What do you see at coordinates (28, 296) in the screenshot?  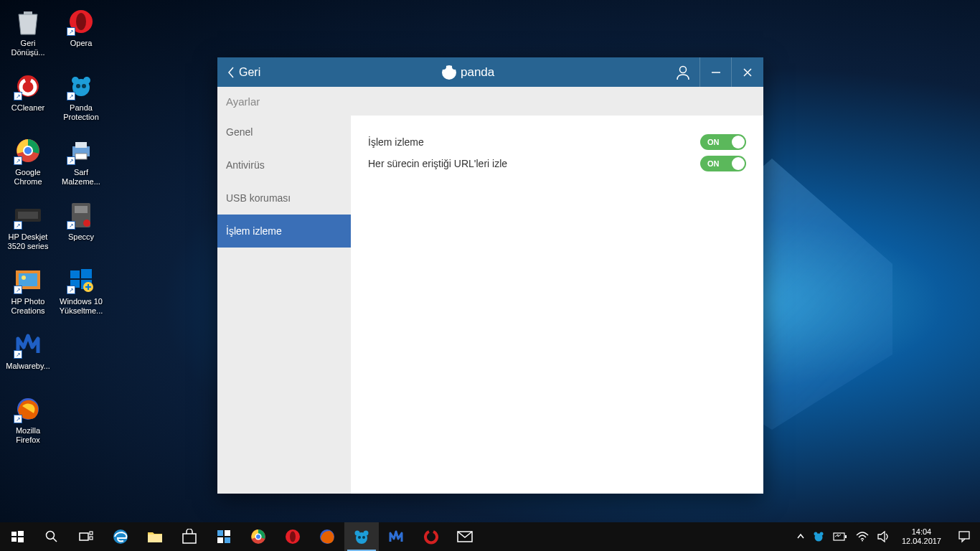 I see `desktop-icon-hp-photo: ↗ HP Photo Creations` at bounding box center [28, 296].